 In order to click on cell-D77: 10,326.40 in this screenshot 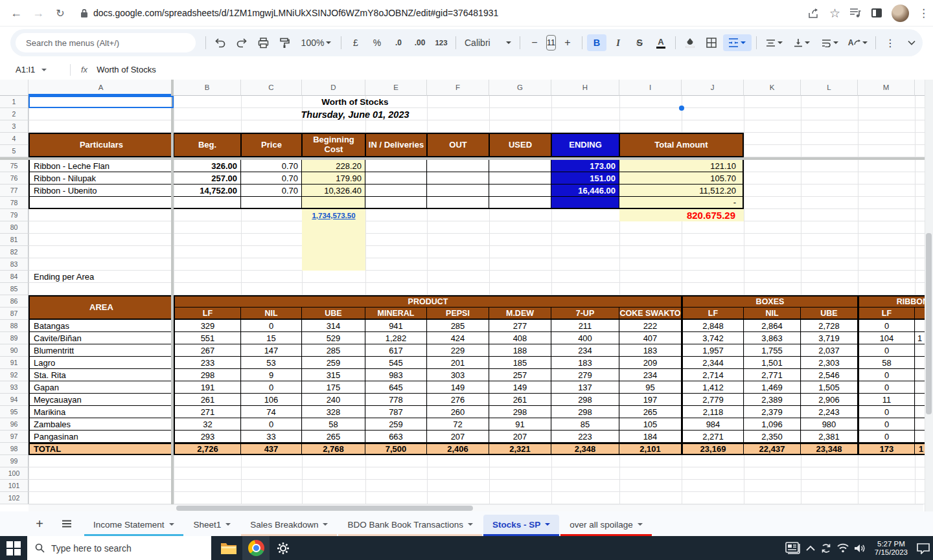, I will do `click(334, 190)`.